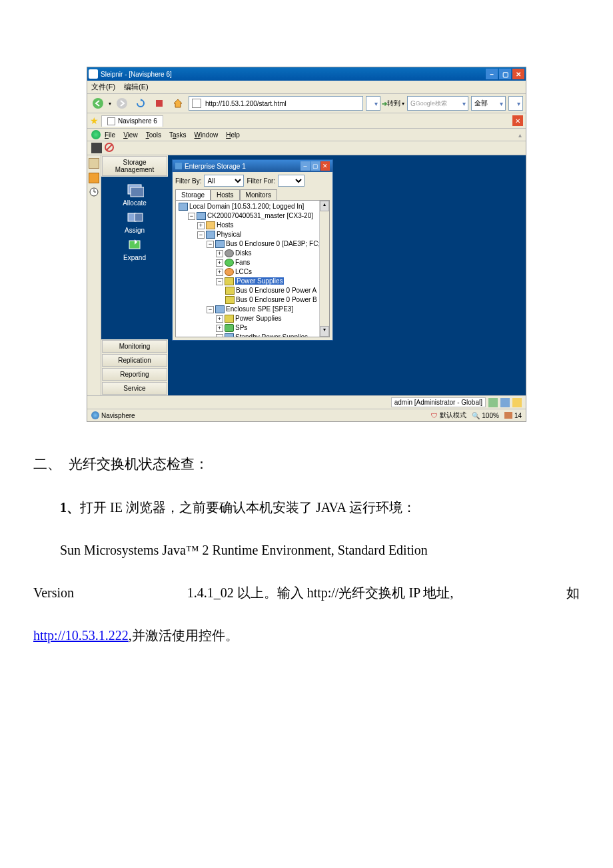  What do you see at coordinates (243, 263) in the screenshot?
I see `tree-fans: Fans` at bounding box center [243, 263].